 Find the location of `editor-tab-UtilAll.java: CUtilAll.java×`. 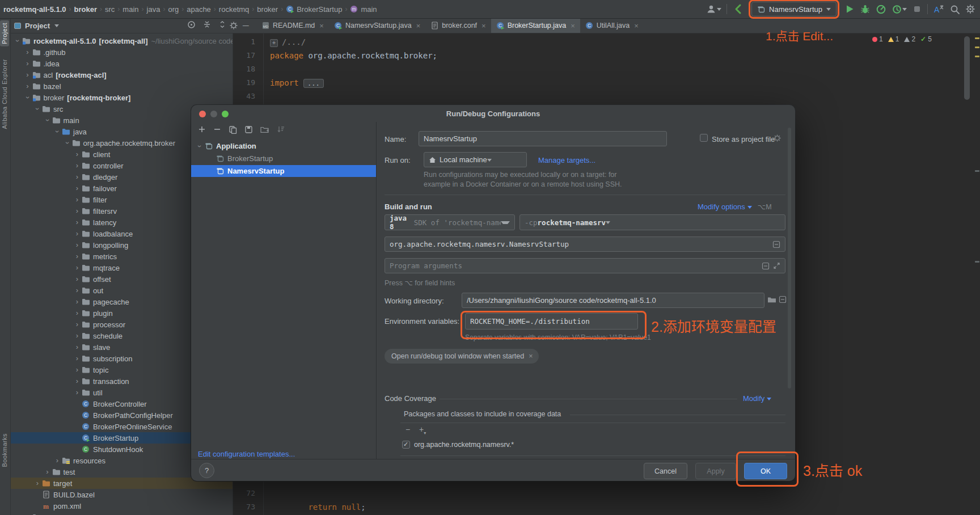

editor-tab-UtilAll.java: CUtilAll.java× is located at coordinates (612, 26).